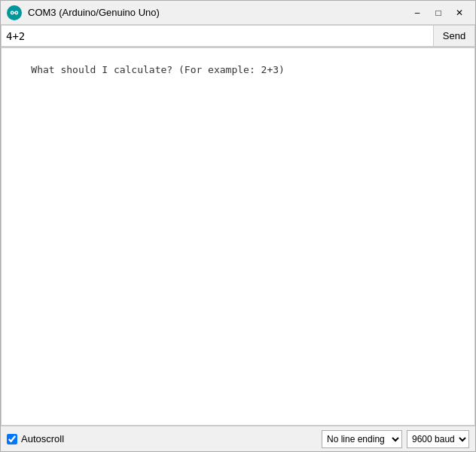 This screenshot has width=476, height=452. I want to click on serial-input, so click(217, 36).